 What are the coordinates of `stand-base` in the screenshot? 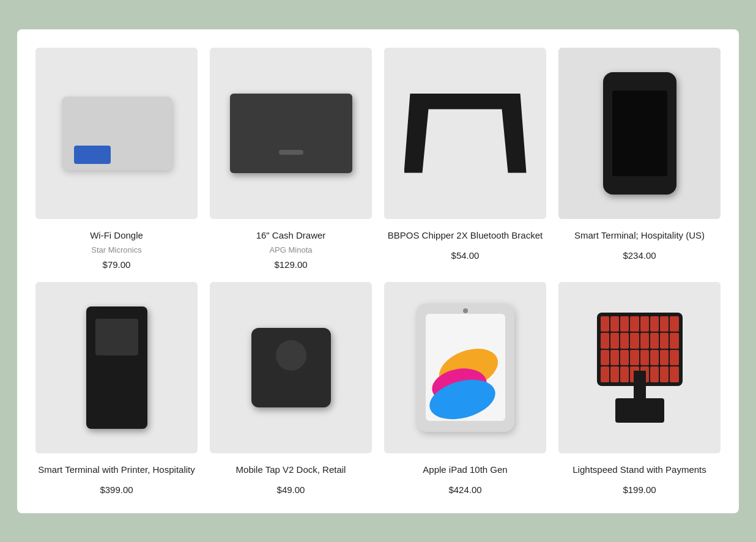 It's located at (640, 410).